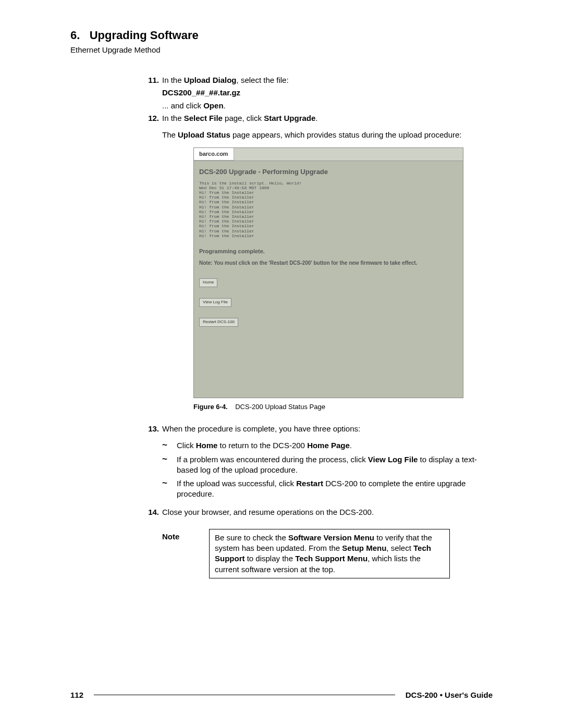 This screenshot has width=563, height=728. Describe the element at coordinates (318, 80) in the screenshot. I see `step-11: 11. In the Upload Dialog, select the fil…` at that location.